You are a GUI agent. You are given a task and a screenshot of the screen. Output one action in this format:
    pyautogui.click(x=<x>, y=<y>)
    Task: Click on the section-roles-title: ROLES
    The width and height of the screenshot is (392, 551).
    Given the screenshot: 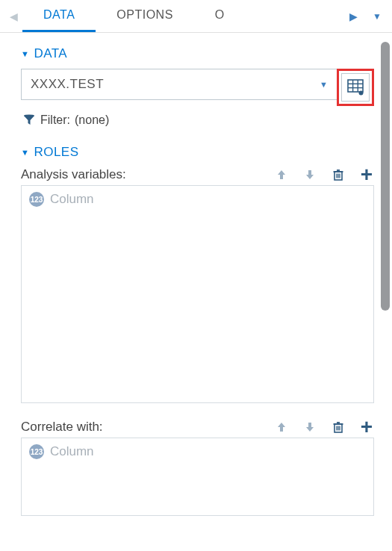 What is the action you would take?
    pyautogui.click(x=56, y=152)
    